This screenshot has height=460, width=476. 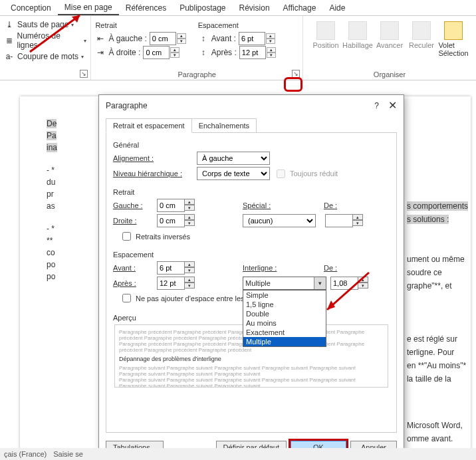 I want to click on before-input: ▴▾, so click(x=176, y=268).